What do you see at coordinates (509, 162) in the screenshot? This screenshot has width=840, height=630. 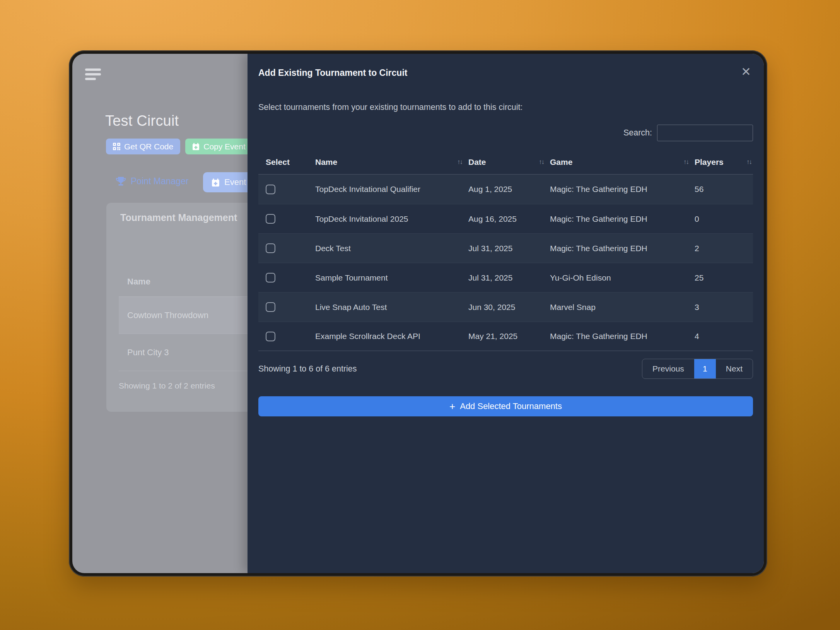 I see `date-column-header: Date` at bounding box center [509, 162].